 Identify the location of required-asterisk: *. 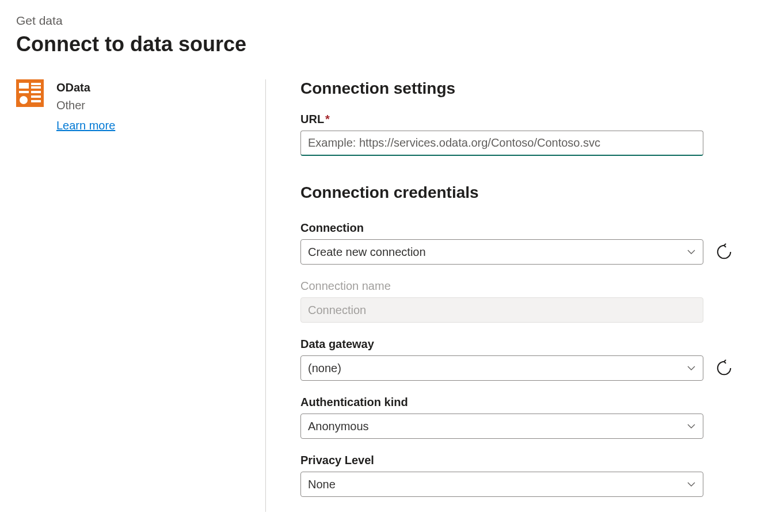
(328, 119).